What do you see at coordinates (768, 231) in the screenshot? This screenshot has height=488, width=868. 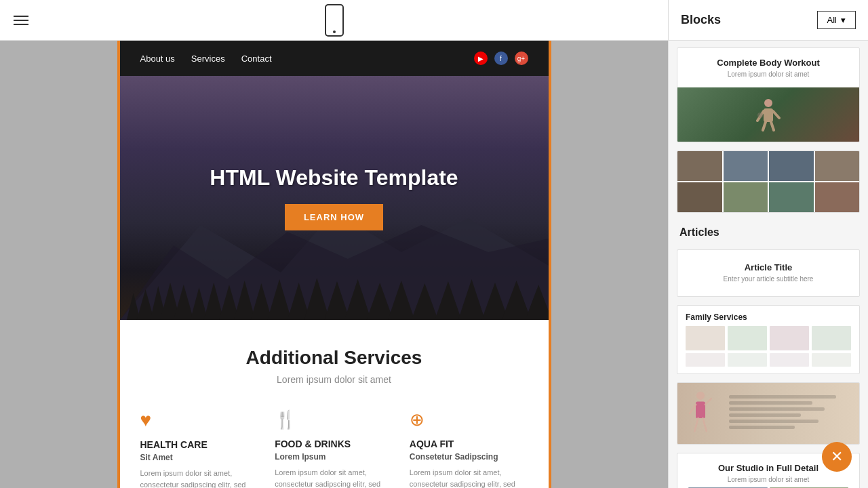 I see `articles-section-label: Articles` at bounding box center [768, 231].